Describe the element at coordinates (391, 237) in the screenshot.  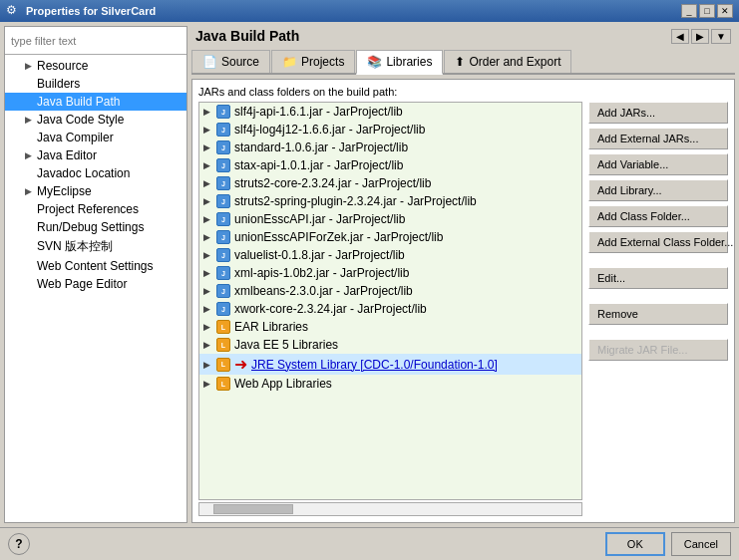
I see `tree-item: ▶JunionEsscAPIForZek.jar - JarProject/li…` at that location.